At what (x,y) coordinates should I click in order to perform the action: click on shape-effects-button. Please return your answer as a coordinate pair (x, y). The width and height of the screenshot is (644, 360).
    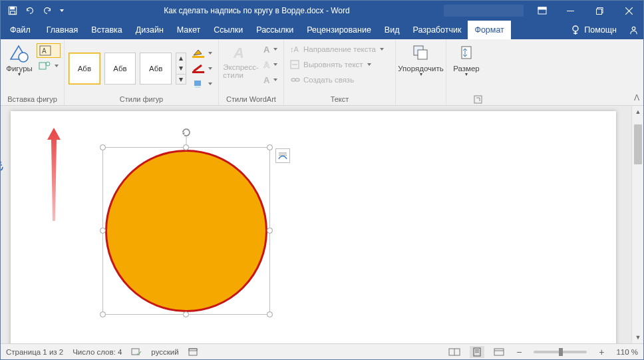
    Looking at the image, I should click on (202, 84).